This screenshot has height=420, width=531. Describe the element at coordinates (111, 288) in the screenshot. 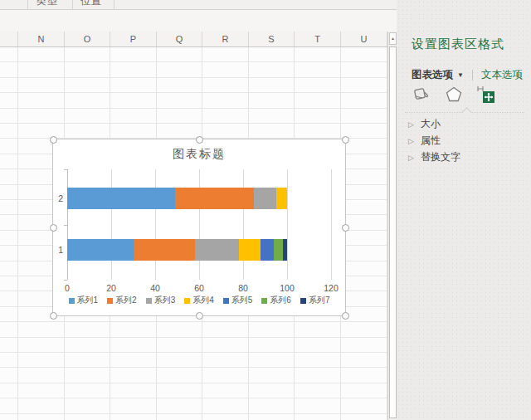

I see `x-axis-label: 20` at that location.